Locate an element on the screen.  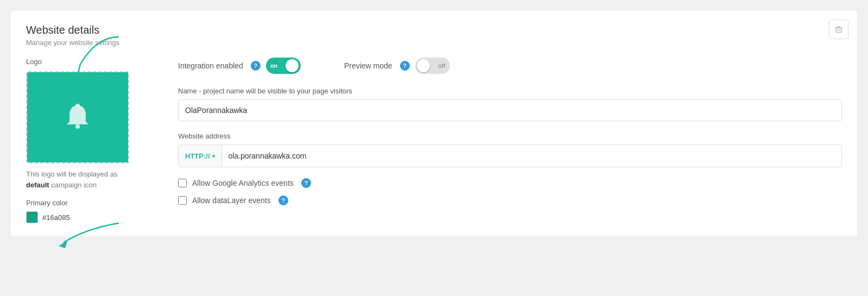
url-input is located at coordinates (532, 156).